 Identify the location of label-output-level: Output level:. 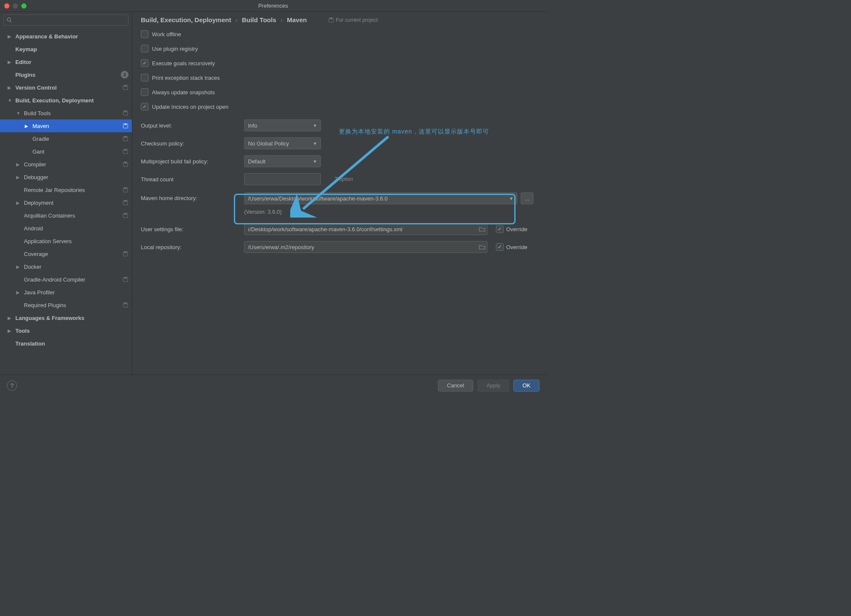
(190, 125).